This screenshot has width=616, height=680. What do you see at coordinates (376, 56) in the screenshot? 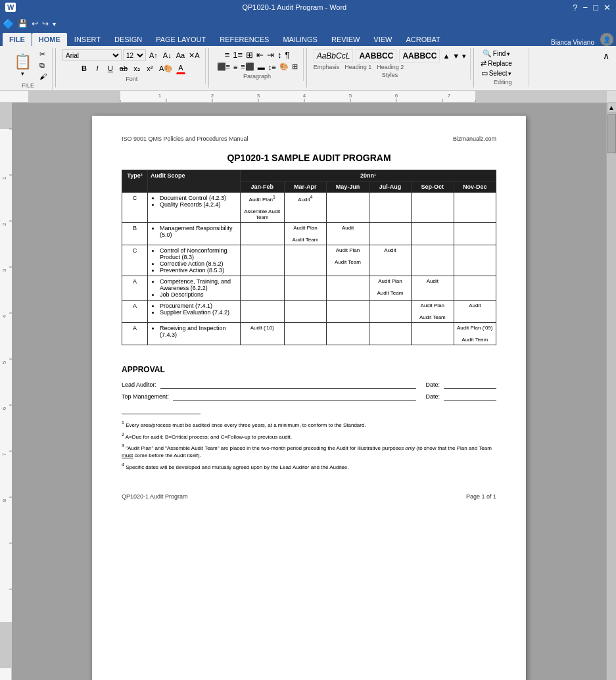
I see `heading1-style: AABBCC` at bounding box center [376, 56].